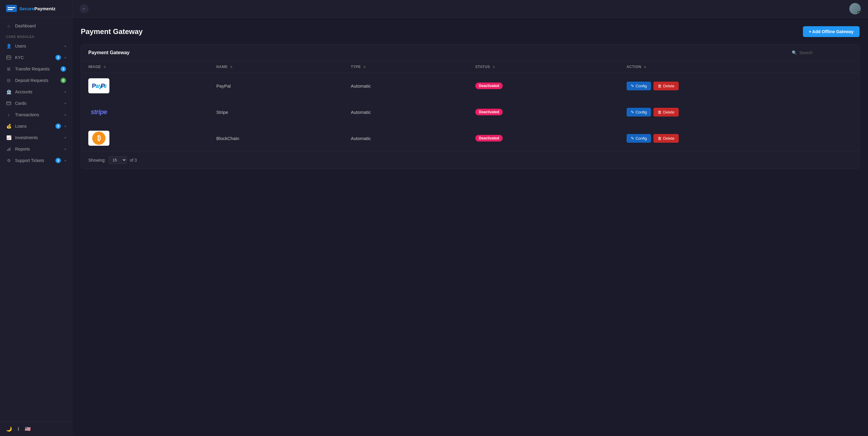 The image size is (868, 436). What do you see at coordinates (38, 138) in the screenshot?
I see `sidebar-item-label: Investments` at bounding box center [38, 138].